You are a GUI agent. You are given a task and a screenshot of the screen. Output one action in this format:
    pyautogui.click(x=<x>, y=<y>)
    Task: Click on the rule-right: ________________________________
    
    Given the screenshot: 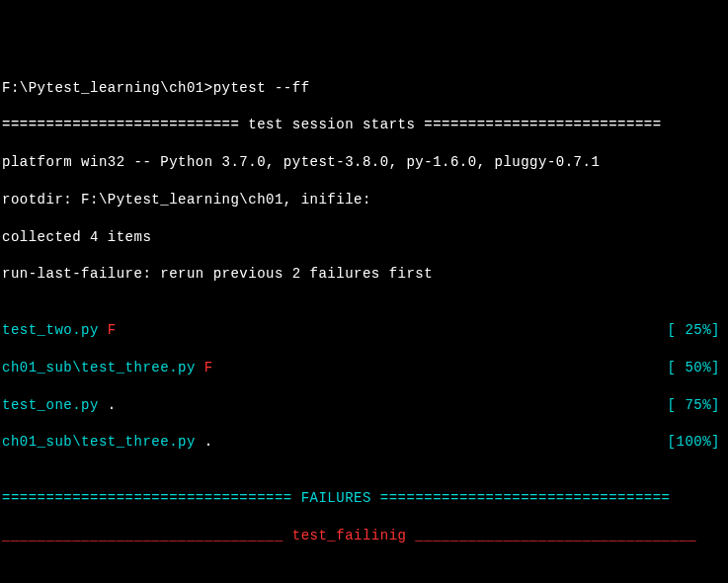 What is the action you would take?
    pyautogui.click(x=551, y=536)
    